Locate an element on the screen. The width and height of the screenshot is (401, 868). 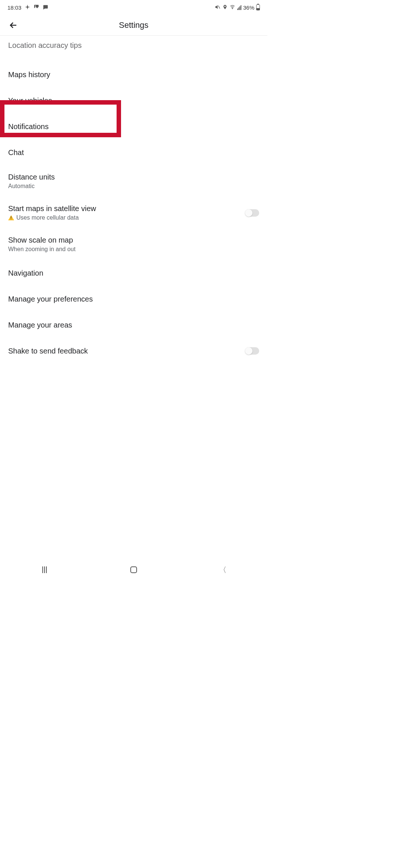
status-right: 36% is located at coordinates (237, 7).